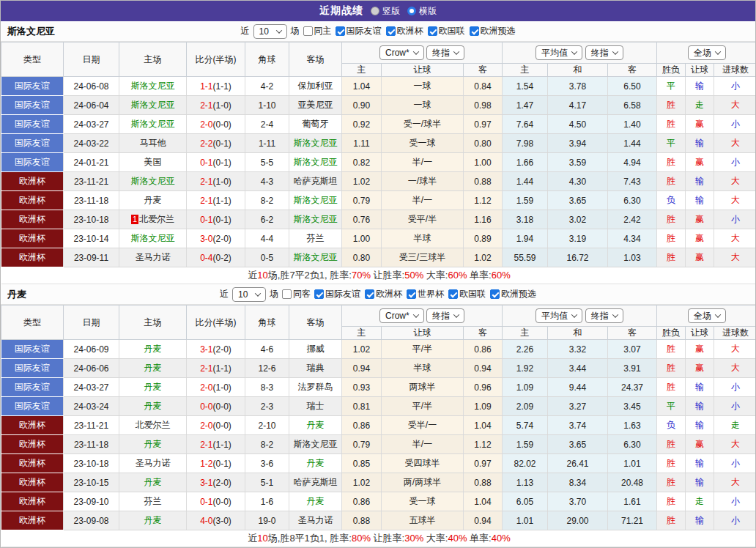 The width and height of the screenshot is (756, 548). I want to click on same-venue-filter: 同主, so click(318, 31).